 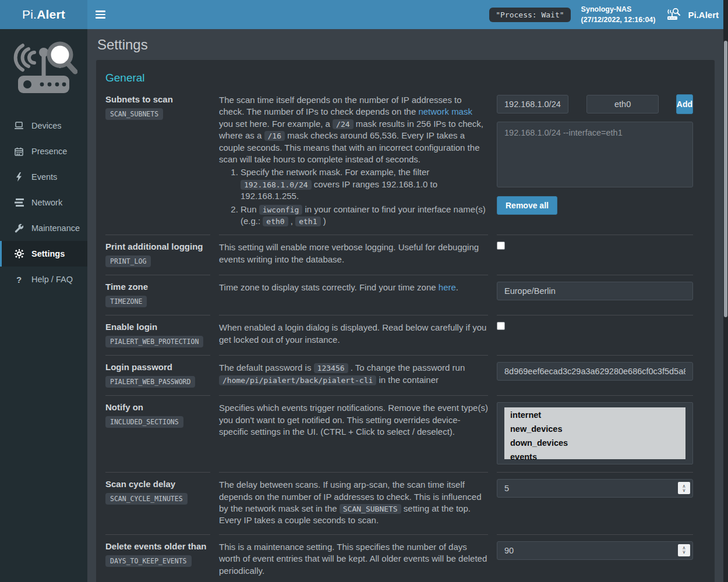 I want to click on navbar-right: "Process: Wait" Synology-NAS (27/12/2022…, so click(x=609, y=15).